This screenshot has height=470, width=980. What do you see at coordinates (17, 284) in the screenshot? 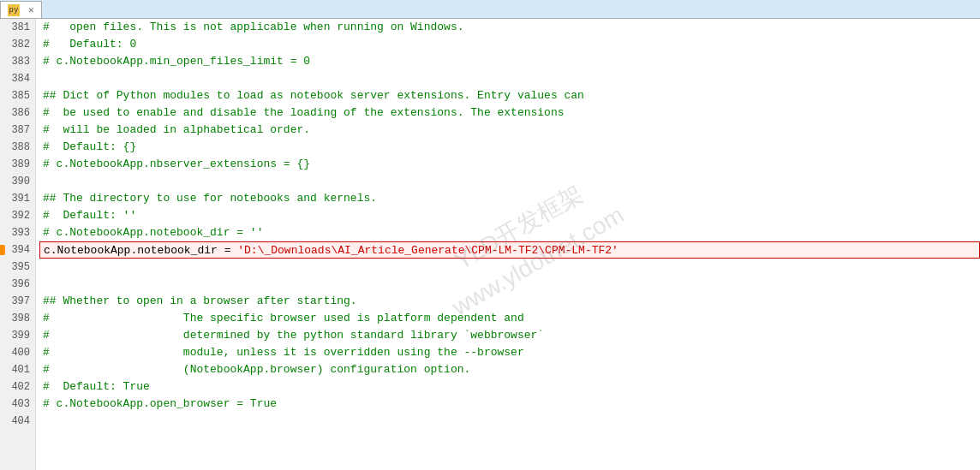
I see `line-number: 396` at bounding box center [17, 284].